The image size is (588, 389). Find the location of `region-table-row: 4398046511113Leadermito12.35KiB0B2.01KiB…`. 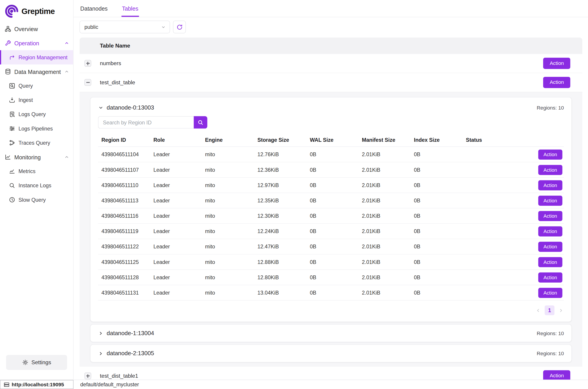

region-table-row: 4398046511113Leadermito12.35KiB0B2.01KiB… is located at coordinates (331, 200).